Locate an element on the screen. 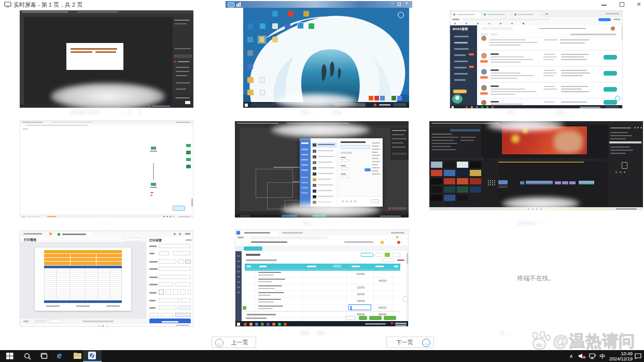  thumbnail-caption: PC··· ····· ···· ···130 is located at coordinates (536, 113).